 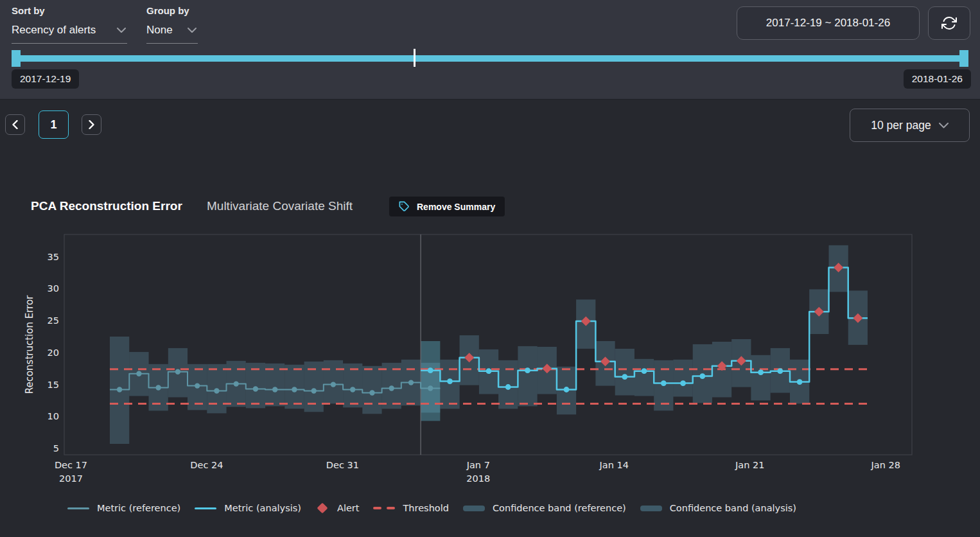 I want to click on remove-summary-button: Remove Summary, so click(x=447, y=207).